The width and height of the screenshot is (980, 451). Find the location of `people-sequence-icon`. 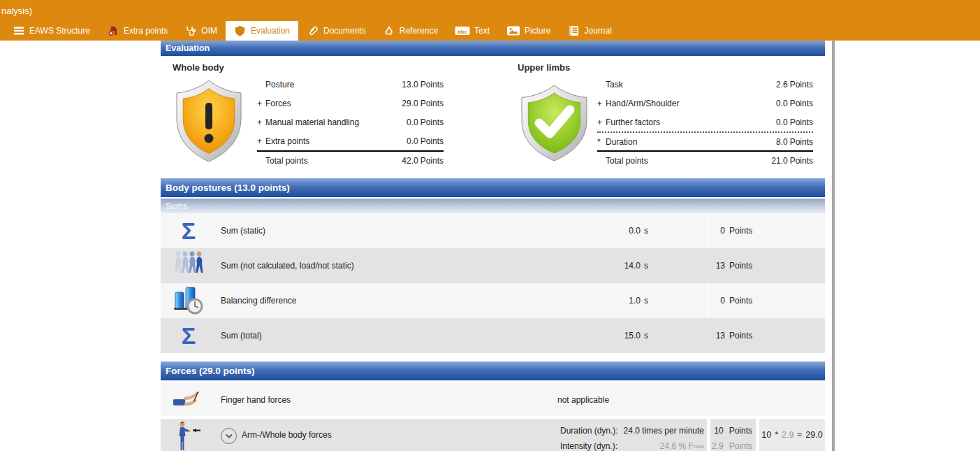

people-sequence-icon is located at coordinates (189, 266).